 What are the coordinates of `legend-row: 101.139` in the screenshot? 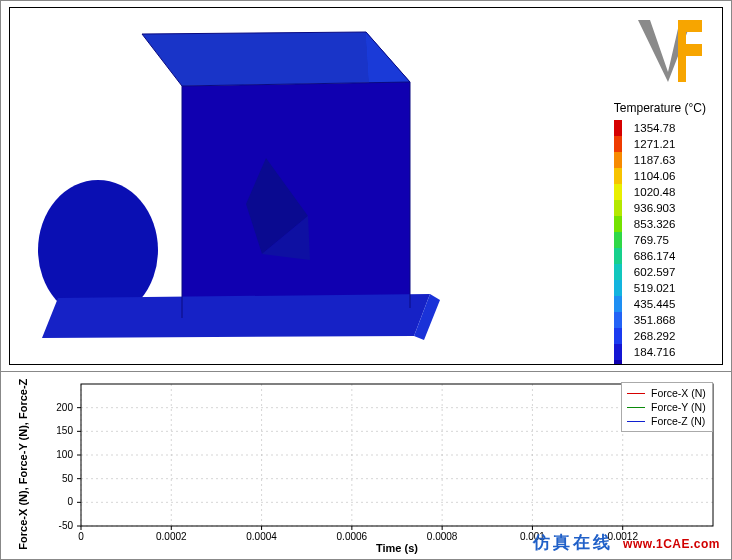 It's located at (660, 362).